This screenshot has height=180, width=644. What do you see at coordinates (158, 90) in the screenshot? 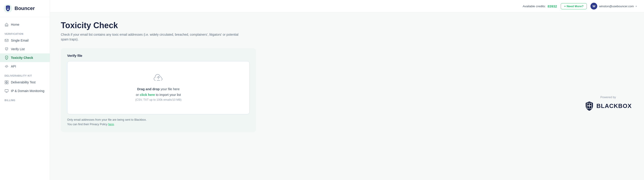
I see `verify-file-card: Verify file Drag and drop your file here…` at bounding box center [158, 90].